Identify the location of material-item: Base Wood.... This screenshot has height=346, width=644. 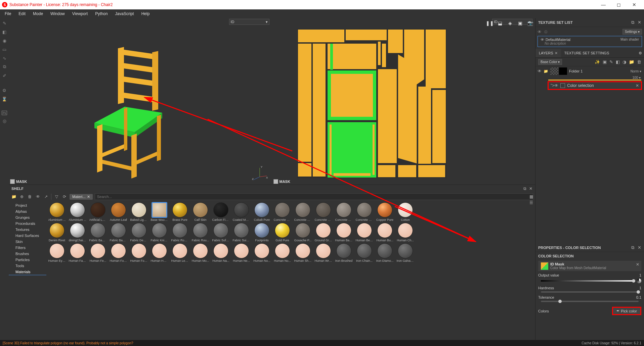
(159, 212).